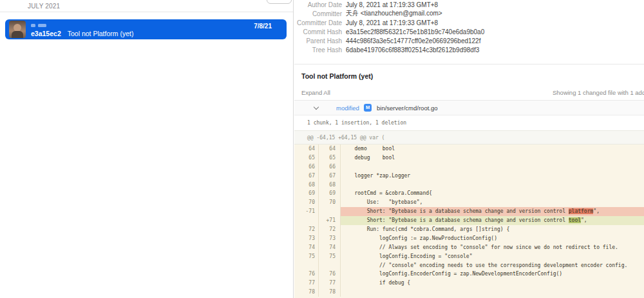 This screenshot has width=644, height=298. I want to click on old-line-number: -71, so click(307, 212).